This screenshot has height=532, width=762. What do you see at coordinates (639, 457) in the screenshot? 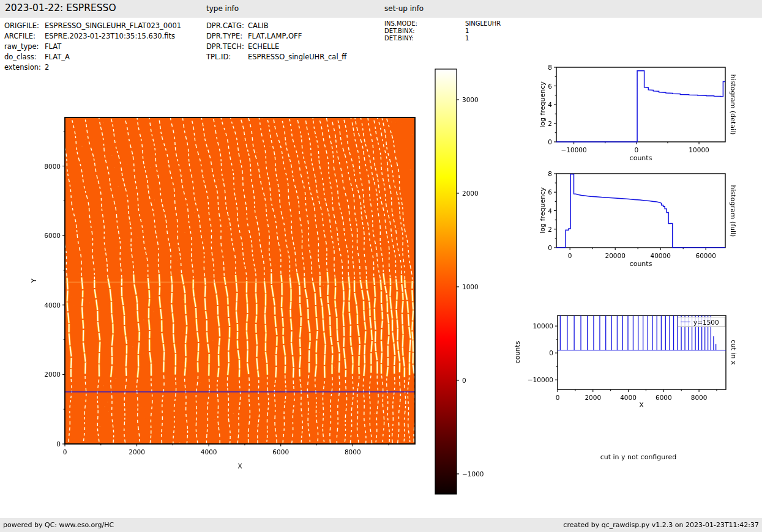
I see `cut-y-note: cut in y not configured` at bounding box center [639, 457].